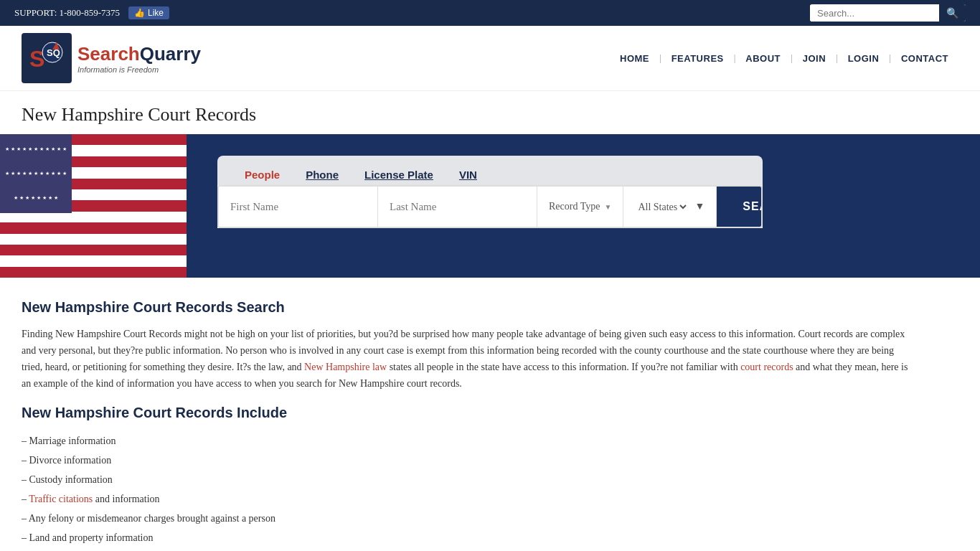 The width and height of the screenshot is (980, 551). What do you see at coordinates (139, 70) in the screenshot?
I see `logo-tagline: Information is Freedom` at bounding box center [139, 70].